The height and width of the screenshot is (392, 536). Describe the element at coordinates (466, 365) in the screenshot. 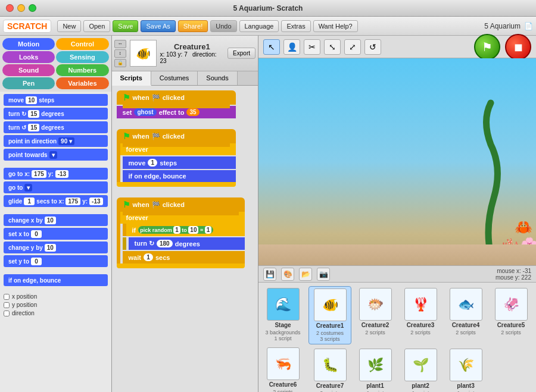

I see `plant3-thumb: 🌾` at that location.